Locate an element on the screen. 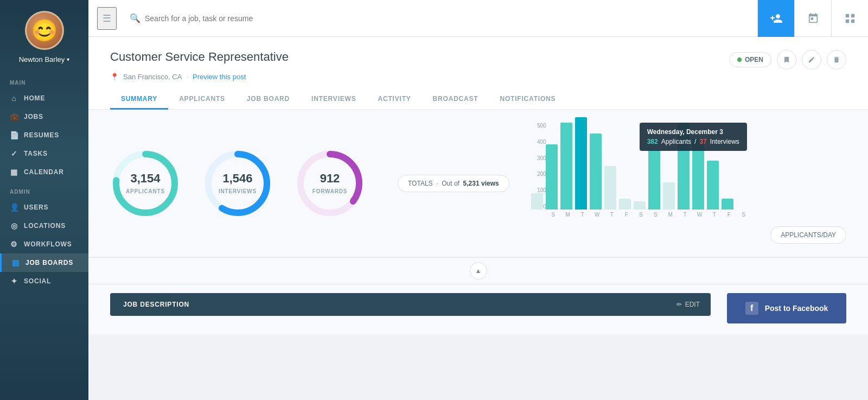 The width and height of the screenshot is (868, 400). pencil-edit-icon: ✏ is located at coordinates (679, 304).